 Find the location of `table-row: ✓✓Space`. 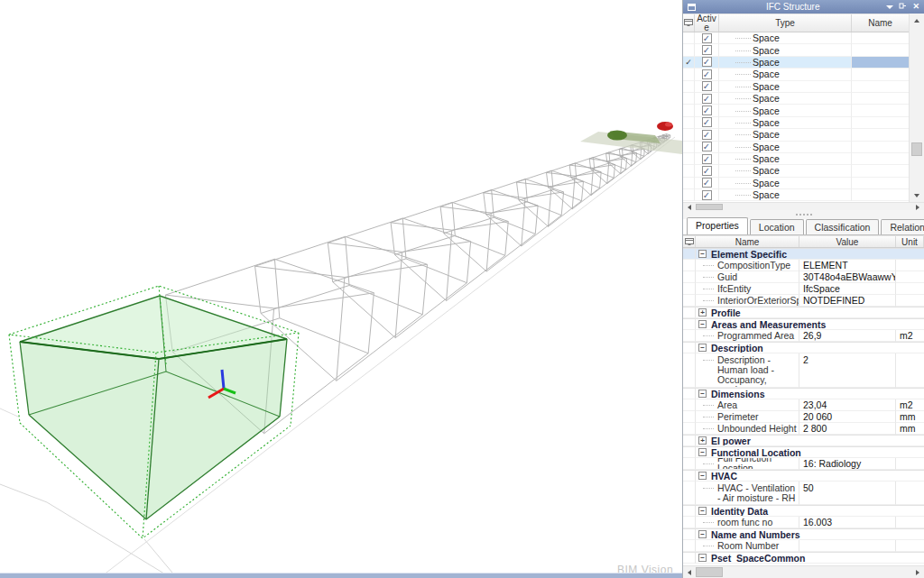

table-row: ✓✓Space is located at coordinates (796, 63).